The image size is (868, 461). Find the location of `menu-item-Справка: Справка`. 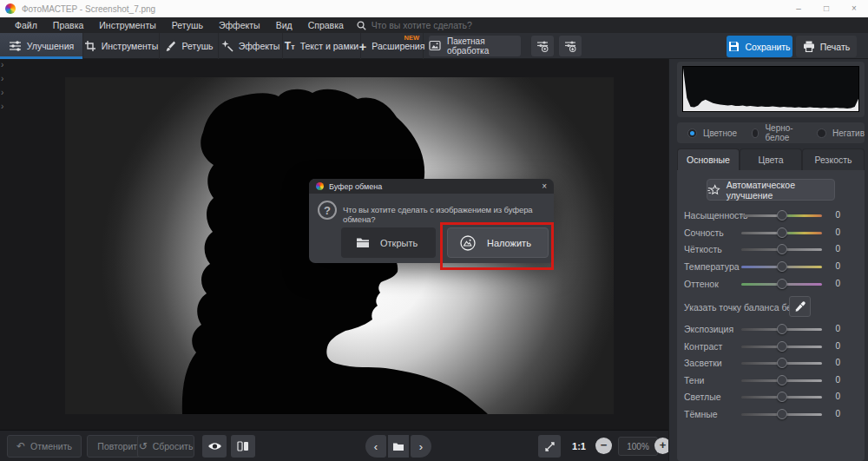

menu-item-Справка: Справка is located at coordinates (326, 25).